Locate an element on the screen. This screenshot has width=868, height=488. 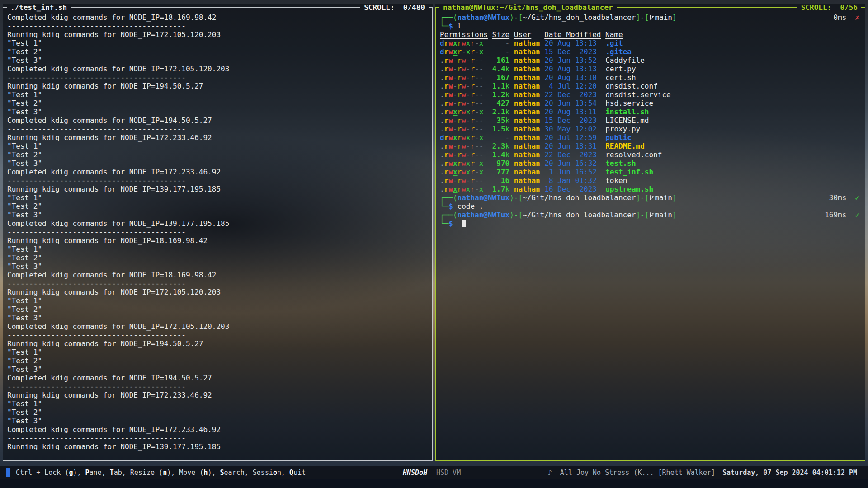
host-label: HSD VM is located at coordinates (448, 473).